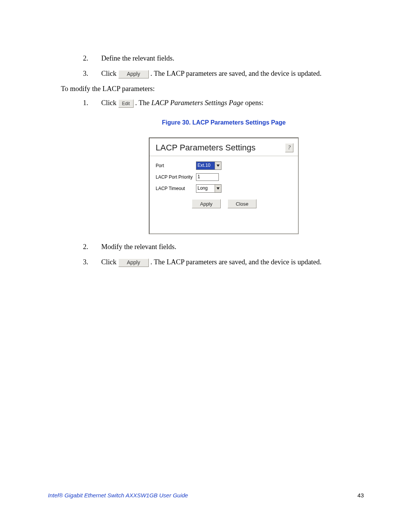  Describe the element at coordinates (235, 59) in the screenshot. I see `step-text: Define the relevant fields.` at that location.